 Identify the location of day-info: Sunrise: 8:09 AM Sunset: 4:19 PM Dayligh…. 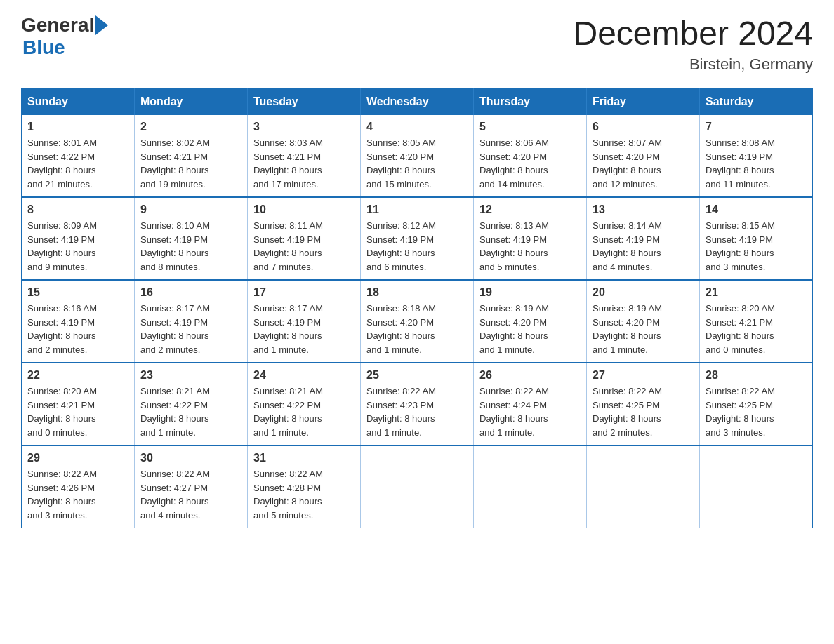
(78, 246).